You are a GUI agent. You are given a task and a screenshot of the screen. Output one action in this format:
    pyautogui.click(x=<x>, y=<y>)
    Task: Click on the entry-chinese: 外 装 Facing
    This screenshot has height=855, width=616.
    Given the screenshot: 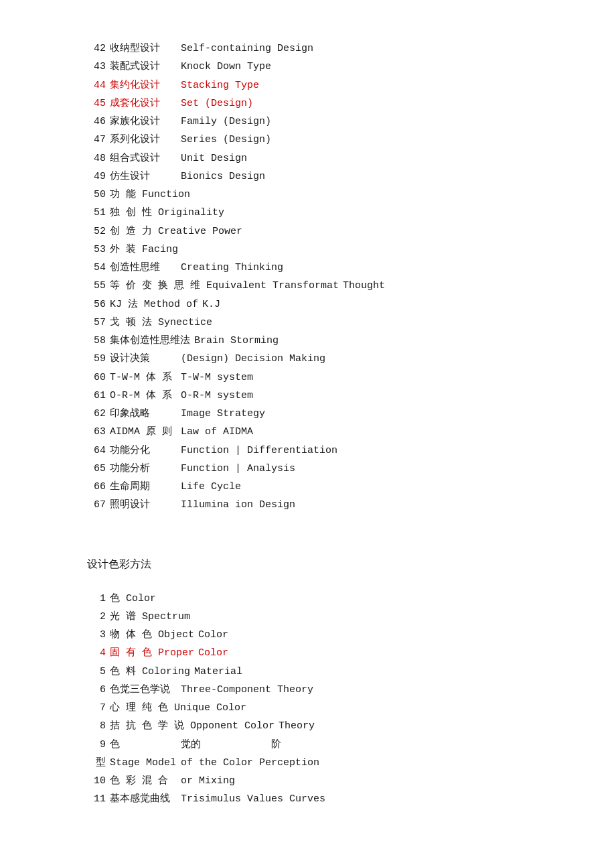 What is the action you would take?
    pyautogui.click(x=144, y=250)
    